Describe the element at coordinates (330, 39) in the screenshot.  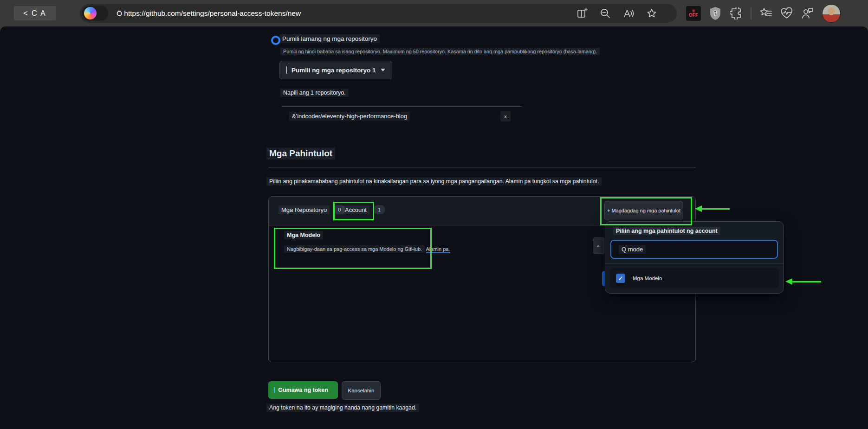
I see `radio-label: Pumili lamang ng mga repositoryo` at that location.